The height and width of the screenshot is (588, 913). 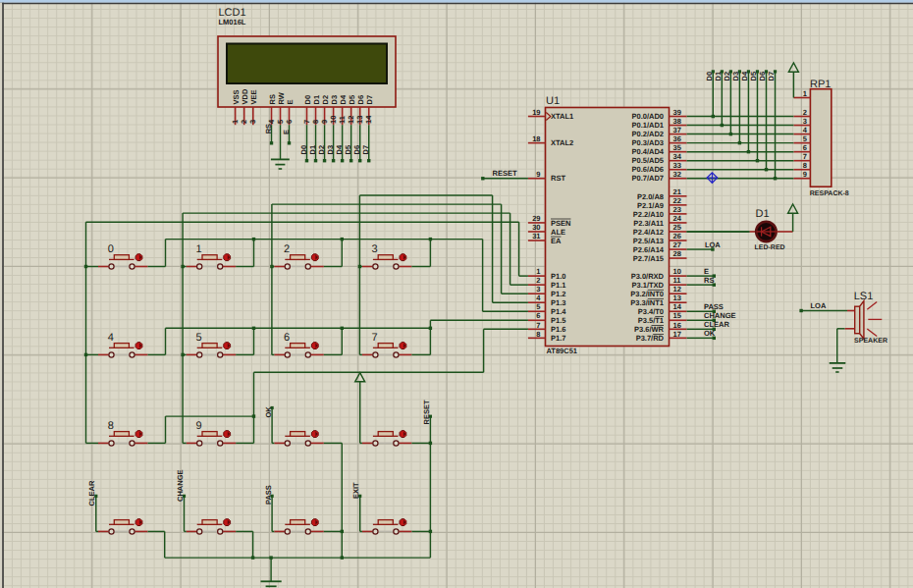 I want to click on svg-text: P3.6/WR, so click(x=650, y=330).